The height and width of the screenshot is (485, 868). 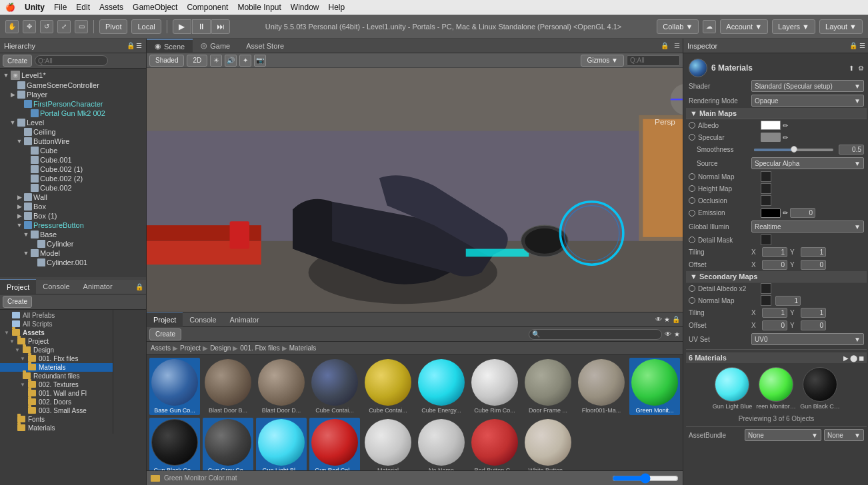 What do you see at coordinates (548, 444) in the screenshot?
I see `asset-white-button: White Button...` at bounding box center [548, 444].